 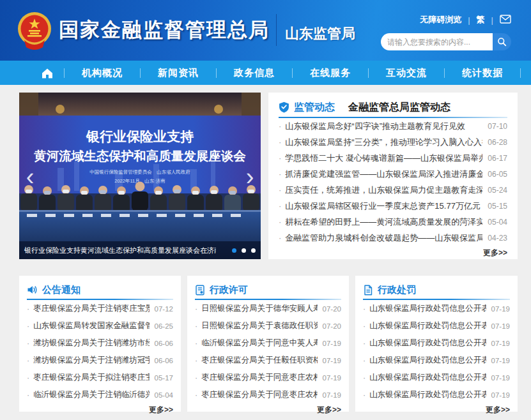 I want to click on mail-icon, so click(x=505, y=20).